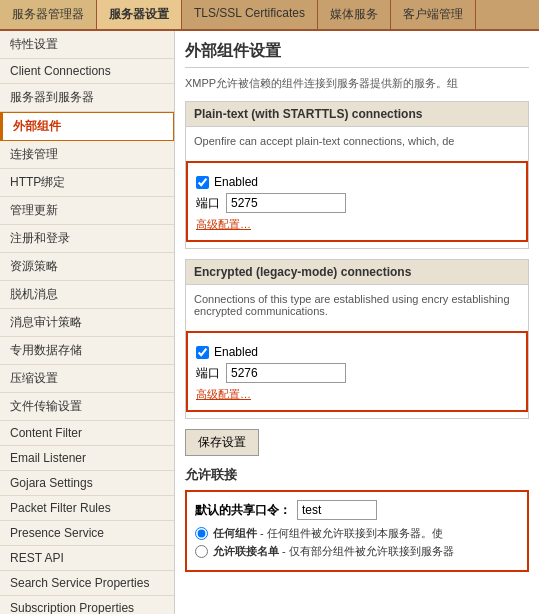  I want to click on sidebar-item-resource-policy: 资源策略, so click(87, 267).